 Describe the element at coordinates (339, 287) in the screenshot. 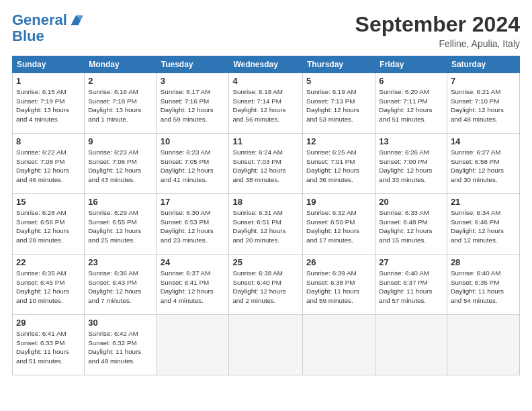

I see `day-info: Sunrise: 6:39 AMSunset: 6:38 PMDaylight:…` at that location.